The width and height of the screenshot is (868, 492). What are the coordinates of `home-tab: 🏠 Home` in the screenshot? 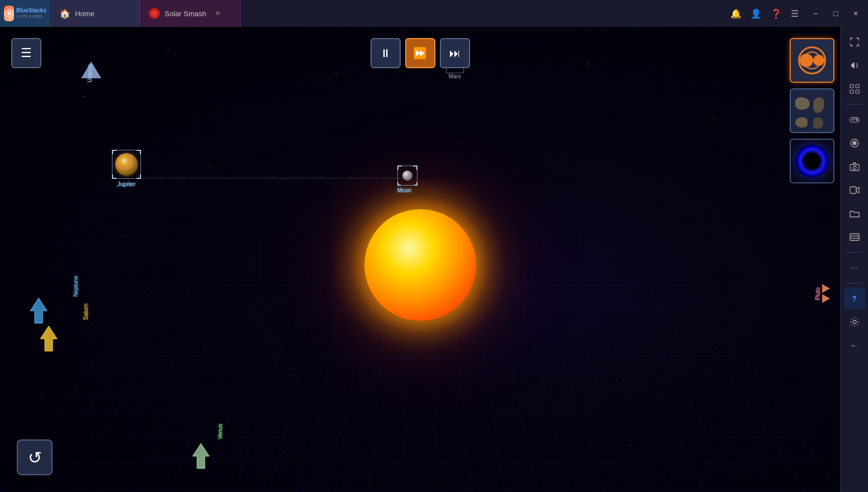 It's located at (95, 13).